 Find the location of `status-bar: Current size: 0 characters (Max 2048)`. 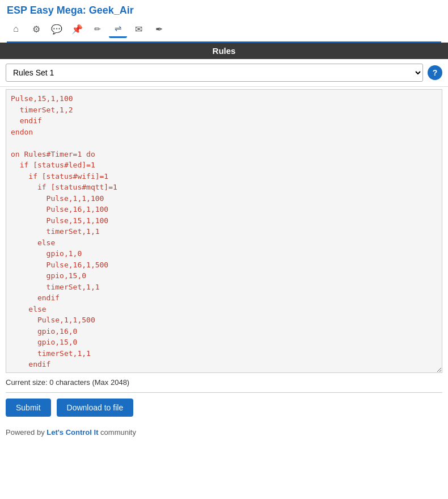

status-bar: Current size: 0 characters (Max 2048) is located at coordinates (224, 383).